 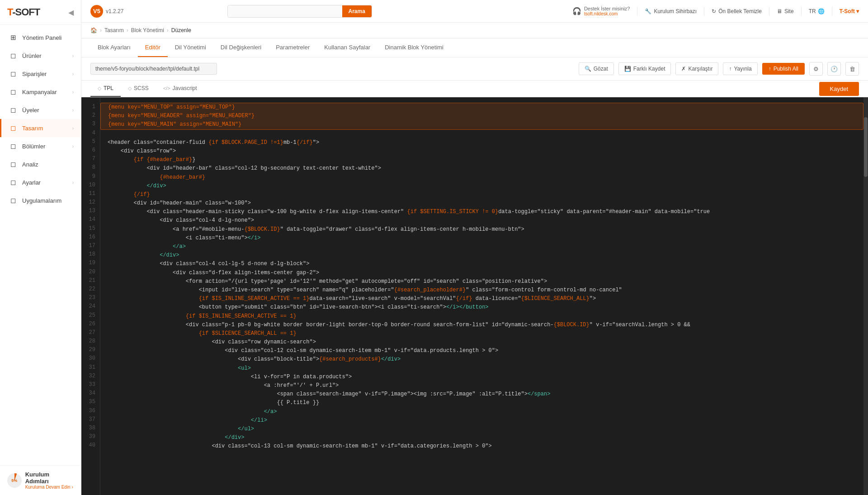 What do you see at coordinates (14, 481) in the screenshot?
I see `setup-progress-ring: 5%` at bounding box center [14, 481].